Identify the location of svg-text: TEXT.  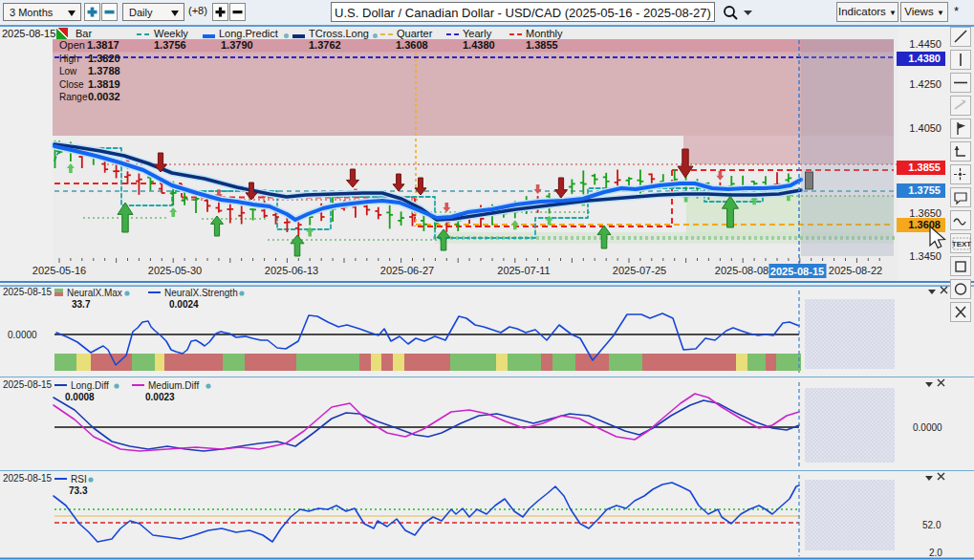
(962, 245).